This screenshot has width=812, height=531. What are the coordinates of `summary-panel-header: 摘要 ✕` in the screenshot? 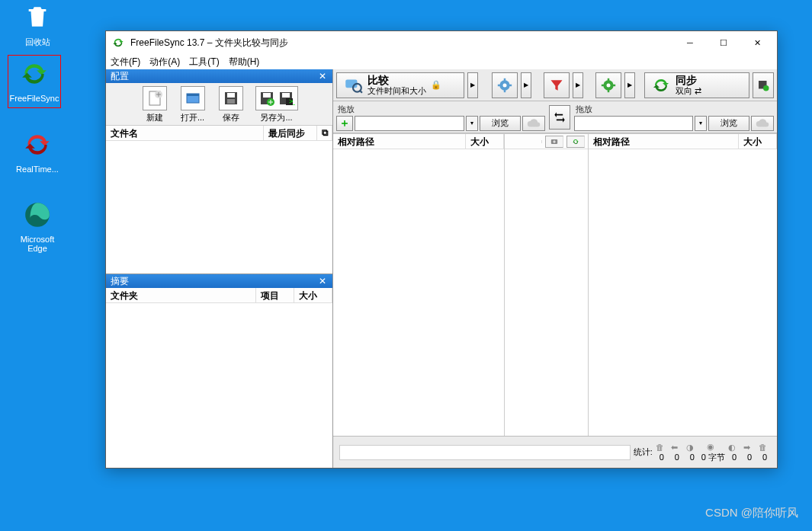 It's located at (220, 281).